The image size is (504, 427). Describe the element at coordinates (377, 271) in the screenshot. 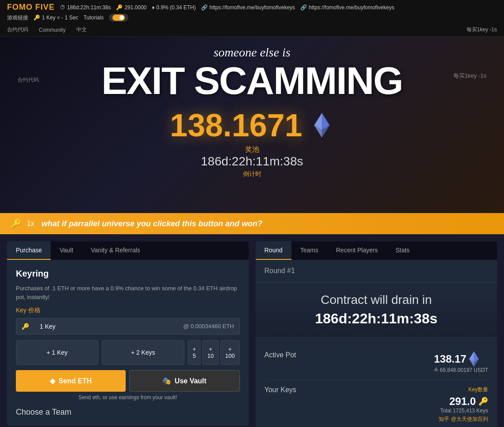

I see `round-header: Round #1` at that location.